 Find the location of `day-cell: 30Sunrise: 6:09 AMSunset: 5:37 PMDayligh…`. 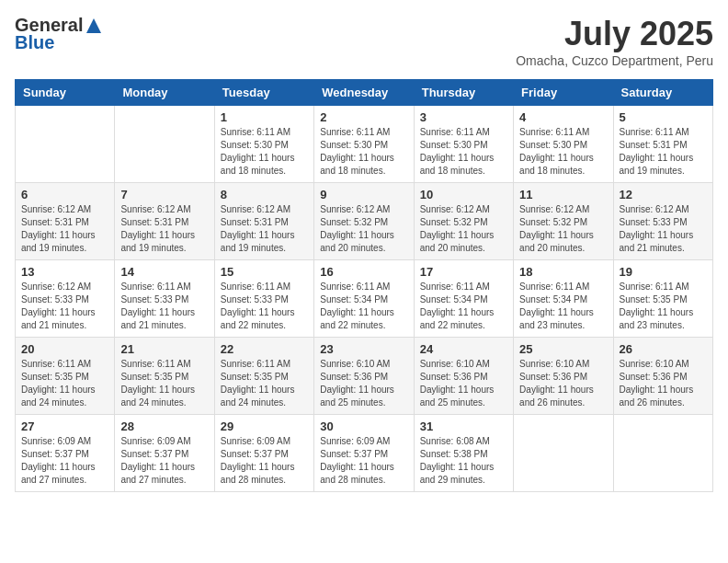

day-cell: 30Sunrise: 6:09 AMSunset: 5:37 PMDayligh… is located at coordinates (364, 454).